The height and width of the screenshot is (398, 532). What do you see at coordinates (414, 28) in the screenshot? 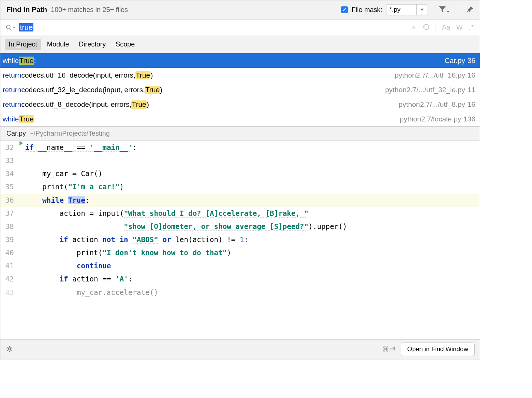
I see `clear-icon: ×` at bounding box center [414, 28].